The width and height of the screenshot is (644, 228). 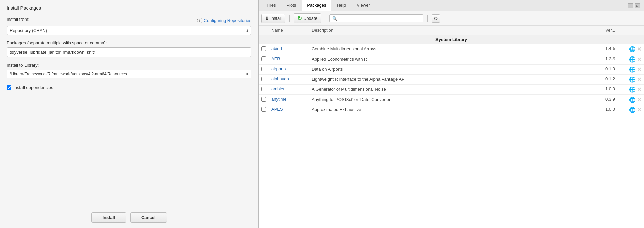 What do you see at coordinates (376, 18) in the screenshot?
I see `search-box: 🔍` at bounding box center [376, 18].